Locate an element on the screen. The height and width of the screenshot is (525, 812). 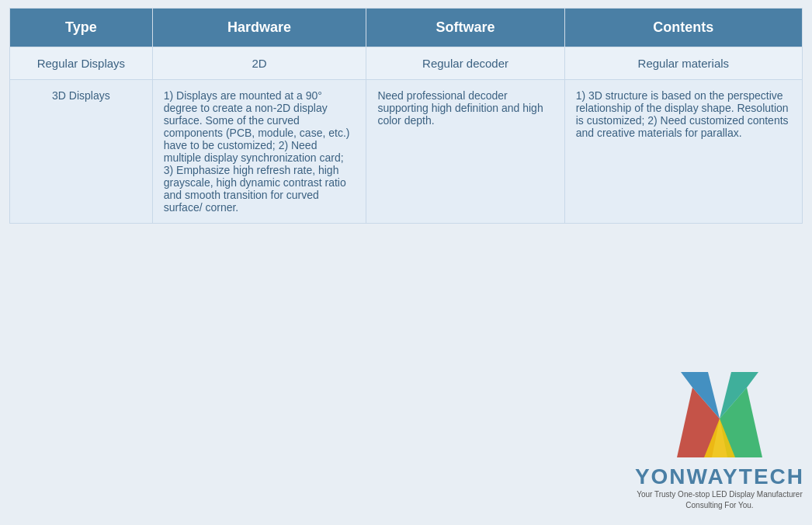
logo-graphic is located at coordinates (720, 415).